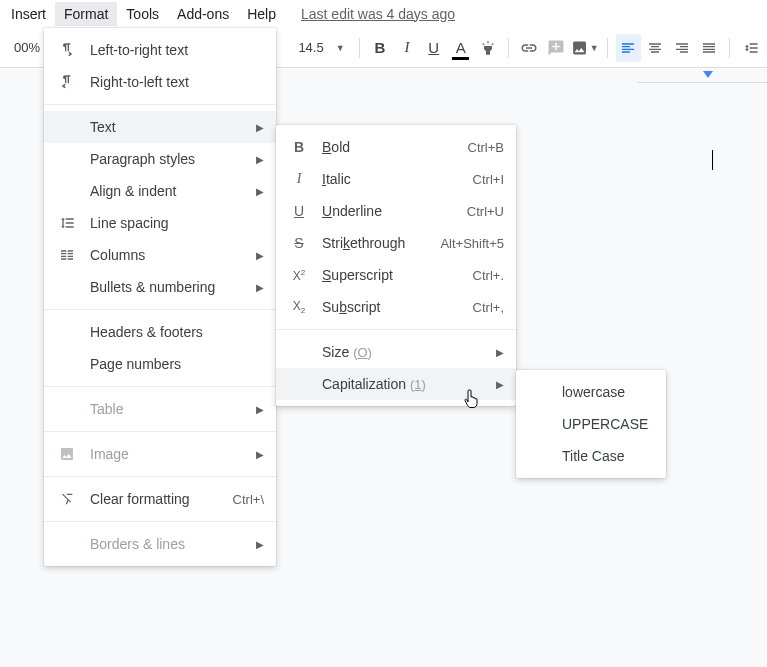  I want to click on menu-item-label: Title Case, so click(608, 456).